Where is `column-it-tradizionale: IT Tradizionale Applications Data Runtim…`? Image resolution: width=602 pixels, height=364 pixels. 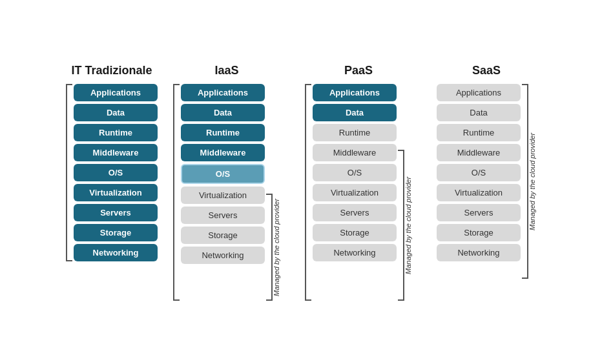
column-it-tradizionale: IT Tradizionale Applications Data Runtim… is located at coordinates (112, 163).